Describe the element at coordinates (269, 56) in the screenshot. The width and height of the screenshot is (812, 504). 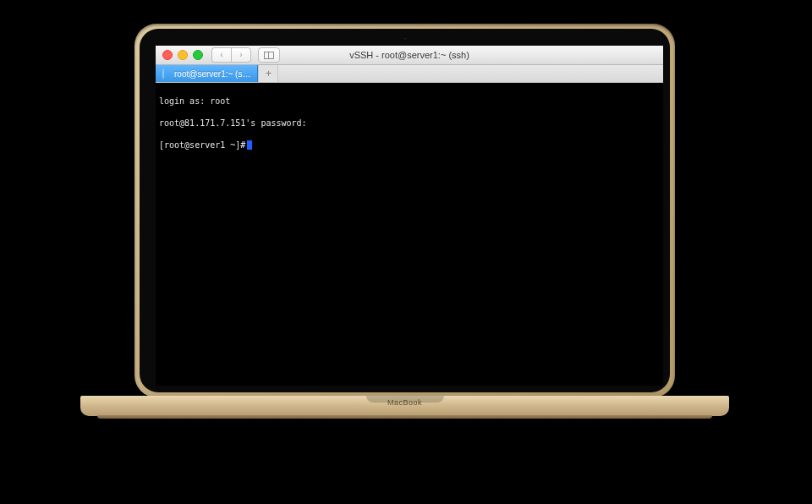
I see `columns-icon` at that location.